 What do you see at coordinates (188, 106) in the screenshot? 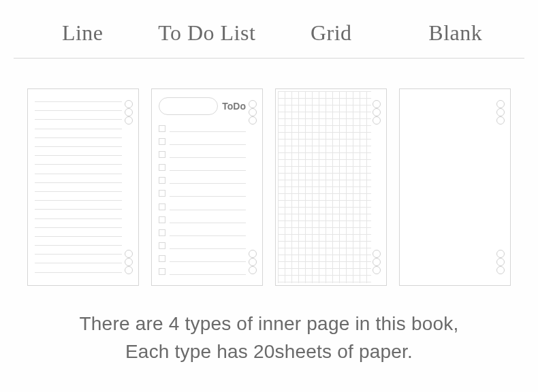
I see `todo-title-box` at bounding box center [188, 106].